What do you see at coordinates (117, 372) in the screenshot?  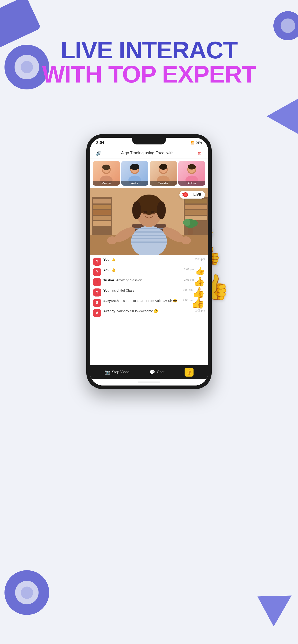 I see `stop-video-button: 📷 Stop Video` at bounding box center [117, 372].